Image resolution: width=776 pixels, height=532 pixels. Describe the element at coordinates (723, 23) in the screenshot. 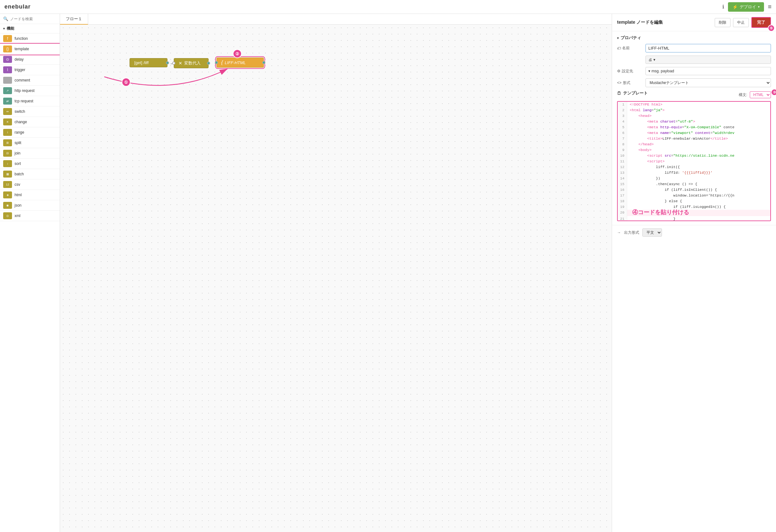

I see `delete-button: 削除` at that location.